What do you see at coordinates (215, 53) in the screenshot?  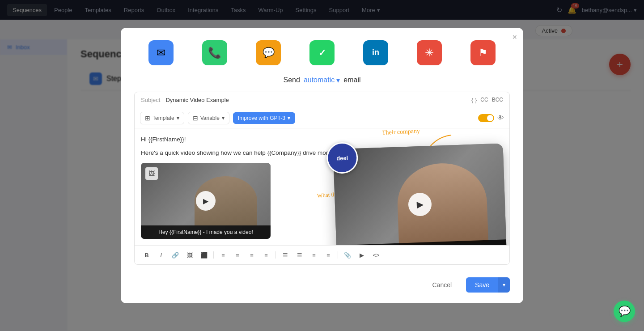 I see `channel-phone-icon: 📞` at bounding box center [215, 53].